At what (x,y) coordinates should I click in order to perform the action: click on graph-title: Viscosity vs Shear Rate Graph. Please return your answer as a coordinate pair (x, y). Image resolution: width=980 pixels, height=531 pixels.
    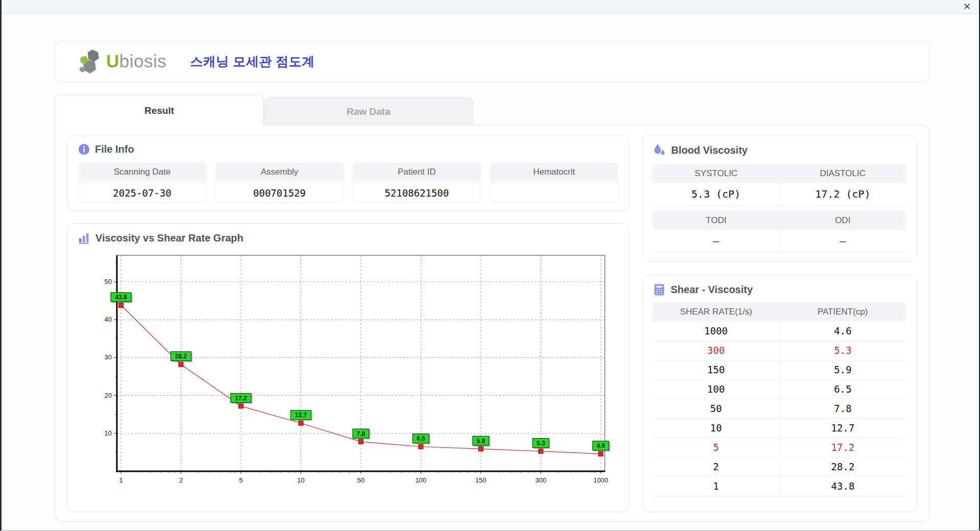
    Looking at the image, I should click on (169, 238).